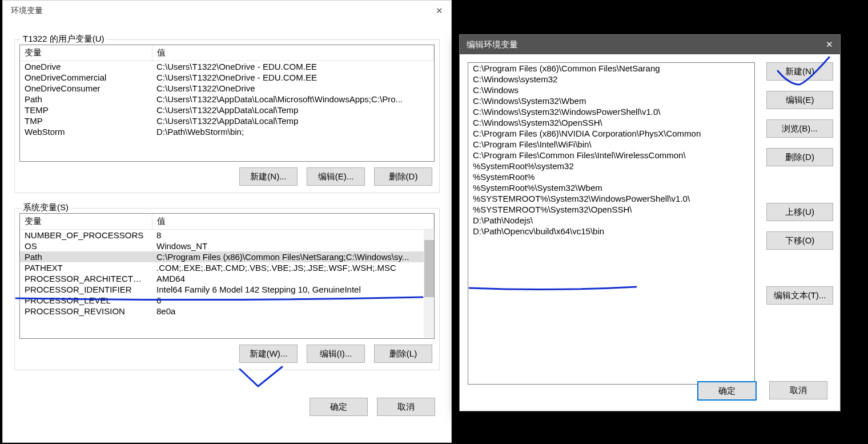 This screenshot has width=868, height=444. What do you see at coordinates (611, 166) in the screenshot?
I see `list-item: %SystemRoot%\system32` at bounding box center [611, 166].